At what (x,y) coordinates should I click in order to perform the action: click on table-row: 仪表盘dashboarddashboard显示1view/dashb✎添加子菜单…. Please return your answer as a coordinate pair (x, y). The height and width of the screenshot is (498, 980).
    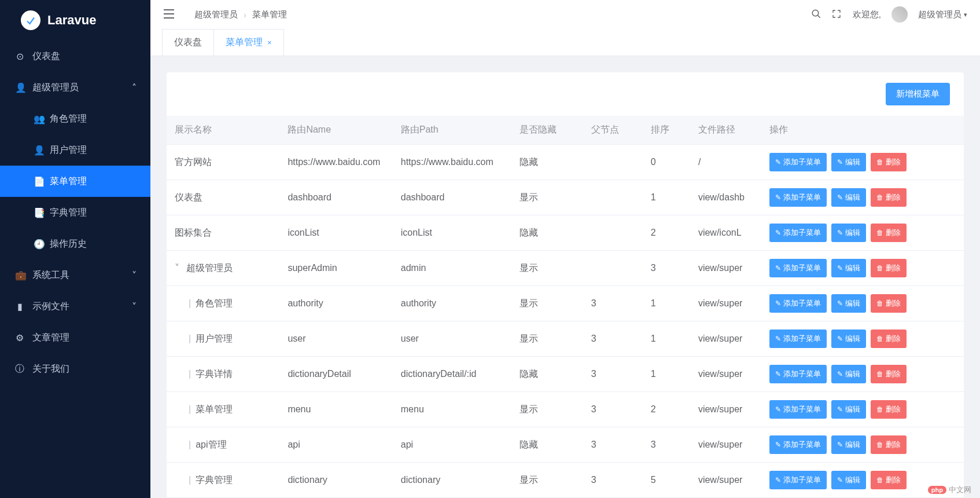
    Looking at the image, I should click on (565, 198).